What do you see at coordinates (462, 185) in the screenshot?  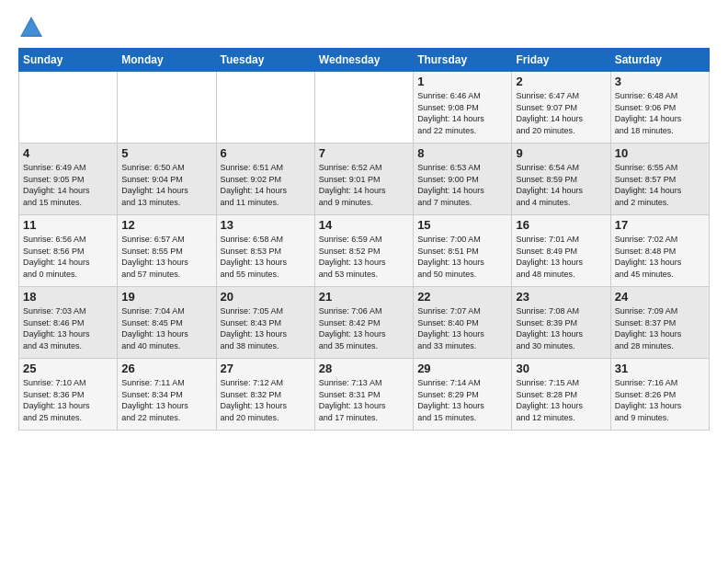 I see `day-info: Sunrise: 6:53 AM Sunset: 9:00 PM Dayligh…` at bounding box center [462, 185].